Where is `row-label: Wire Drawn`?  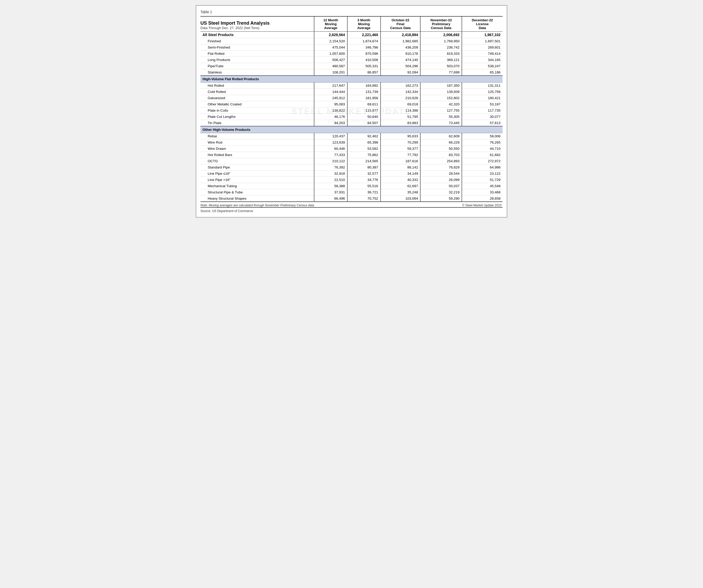 row-label: Wire Drawn is located at coordinates (257, 149).